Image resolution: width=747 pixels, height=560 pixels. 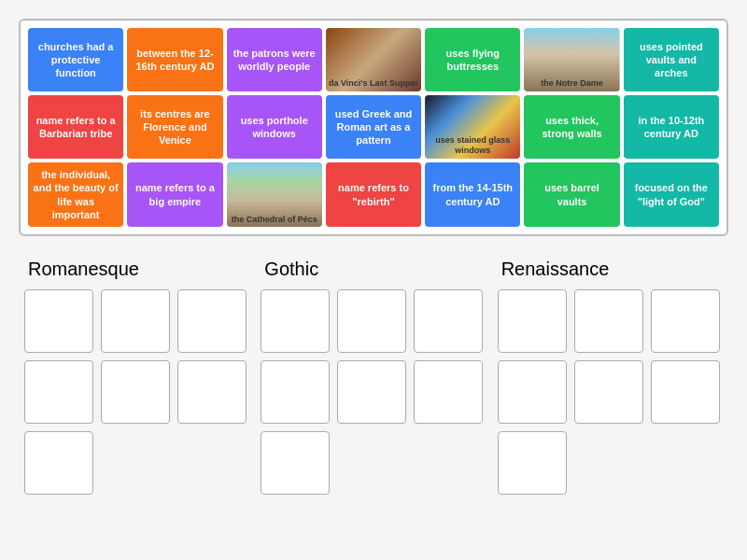 I want to click on card-4: uses flying buttresses, so click(x=472, y=60).